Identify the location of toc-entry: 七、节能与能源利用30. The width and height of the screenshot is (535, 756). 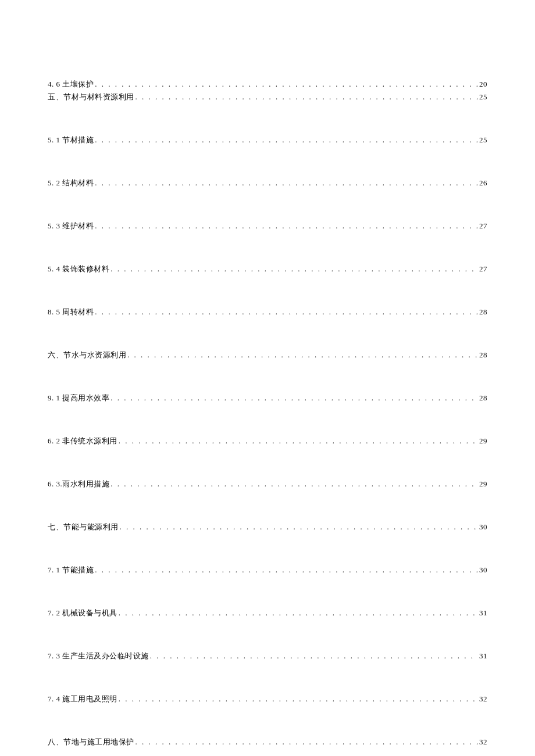
(268, 527).